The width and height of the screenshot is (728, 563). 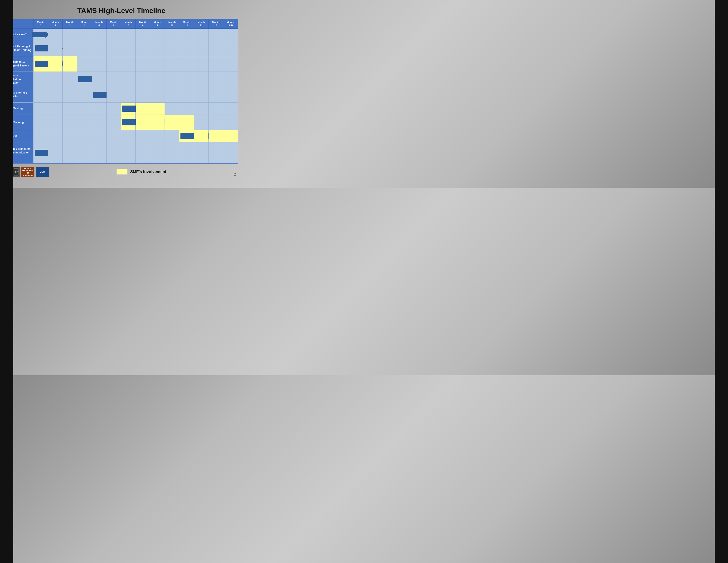 What do you see at coordinates (157, 79) in the screenshot?
I see `gantt-software-m9` at bounding box center [157, 79].